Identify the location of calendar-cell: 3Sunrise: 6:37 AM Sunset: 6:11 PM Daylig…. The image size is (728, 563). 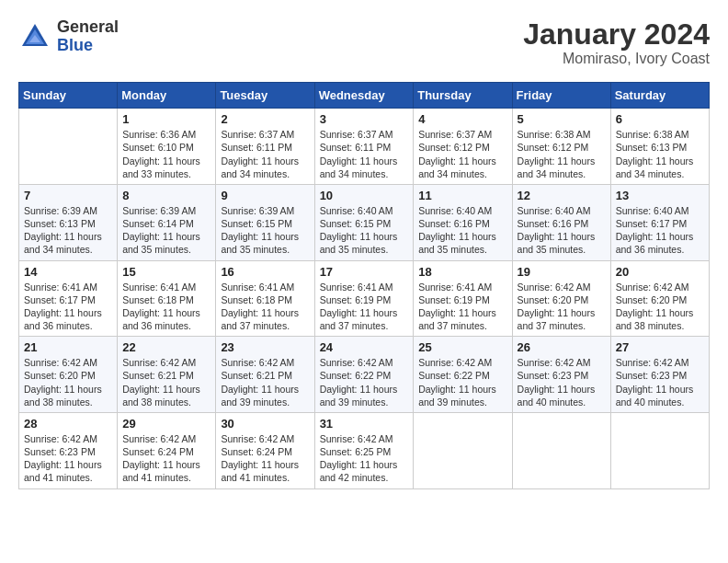
(364, 147).